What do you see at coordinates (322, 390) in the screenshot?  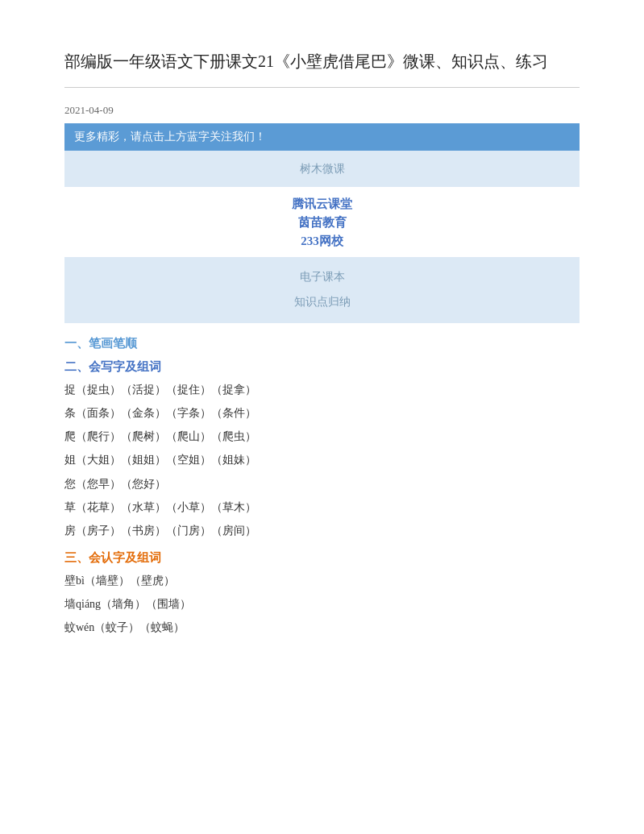 I see `vocab-line-0: 捉（捉虫）（活捉）（捉住）（捉拿）` at bounding box center [322, 390].